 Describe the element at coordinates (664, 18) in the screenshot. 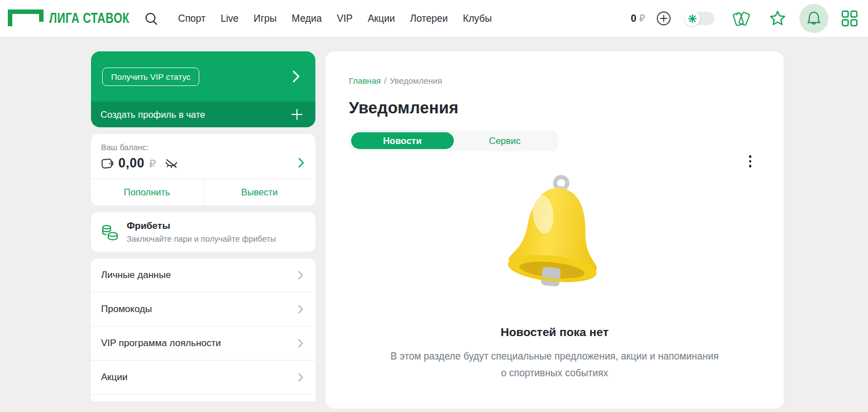

I see `add-funds-button` at that location.